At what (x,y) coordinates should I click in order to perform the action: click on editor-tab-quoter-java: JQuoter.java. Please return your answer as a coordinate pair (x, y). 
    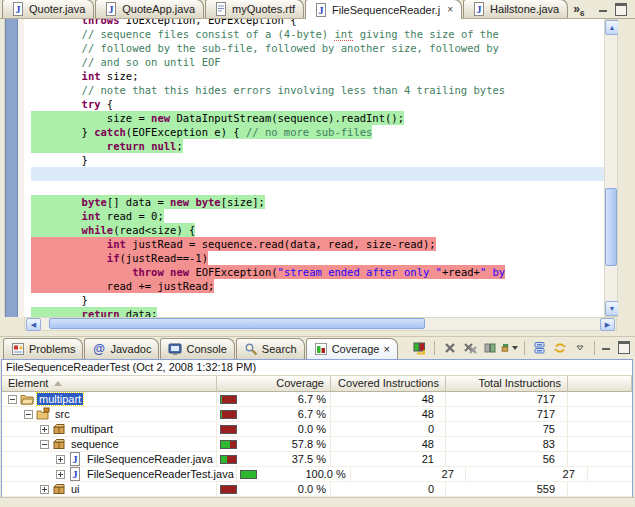
    Looking at the image, I should click on (48, 9).